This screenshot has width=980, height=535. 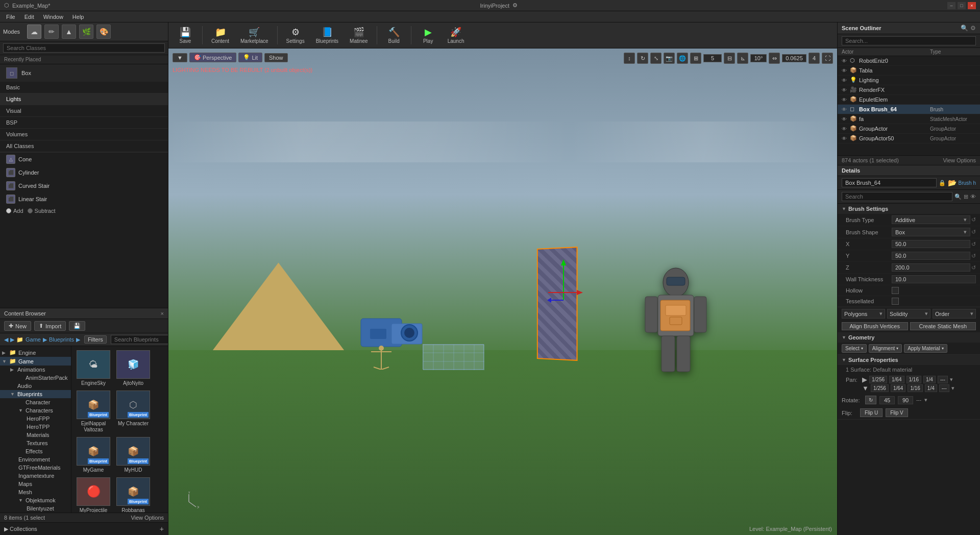 I want to click on z-input, so click(x=931, y=268).